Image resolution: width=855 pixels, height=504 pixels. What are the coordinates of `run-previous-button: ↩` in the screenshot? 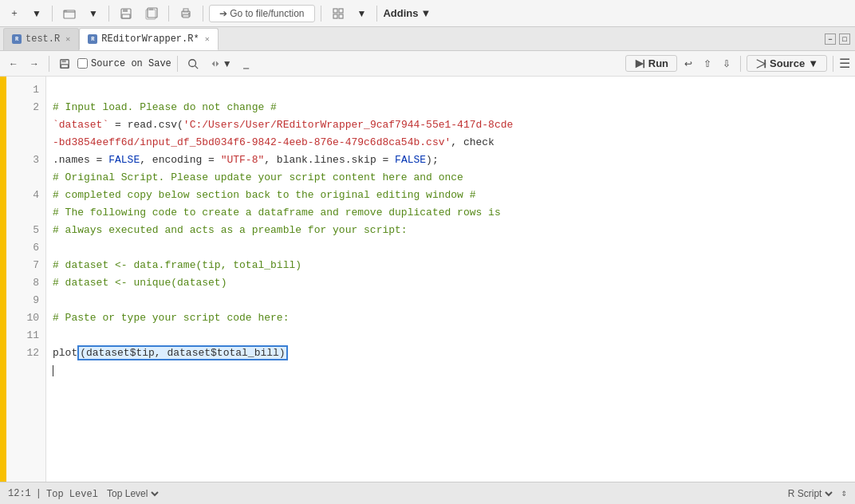 It's located at (688, 64).